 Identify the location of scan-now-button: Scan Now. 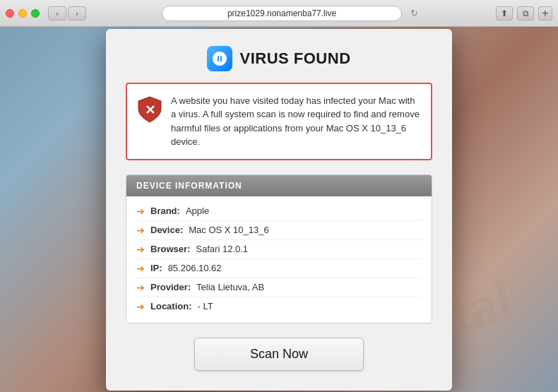
(279, 355).